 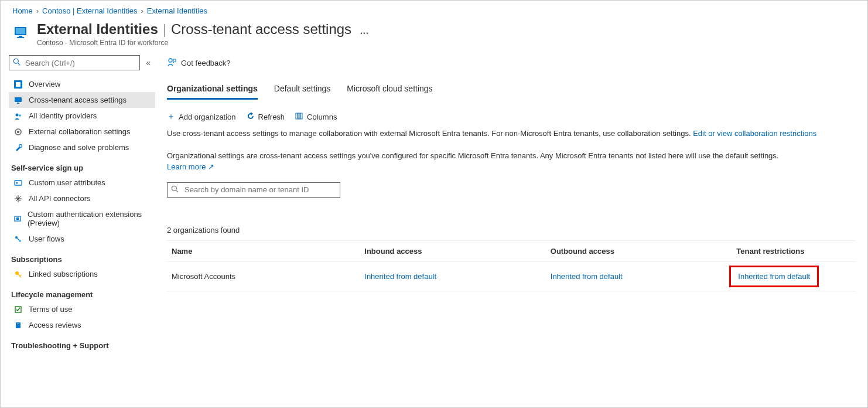 What do you see at coordinates (254, 190) in the screenshot?
I see `org-search` at bounding box center [254, 190].